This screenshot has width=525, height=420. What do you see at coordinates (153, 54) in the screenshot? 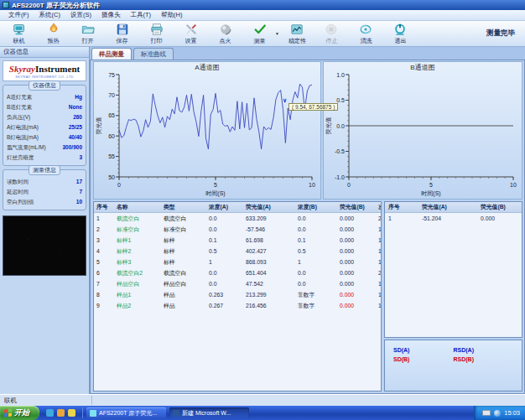
I see `tab-标准曲线: 标准曲线` at bounding box center [153, 54].